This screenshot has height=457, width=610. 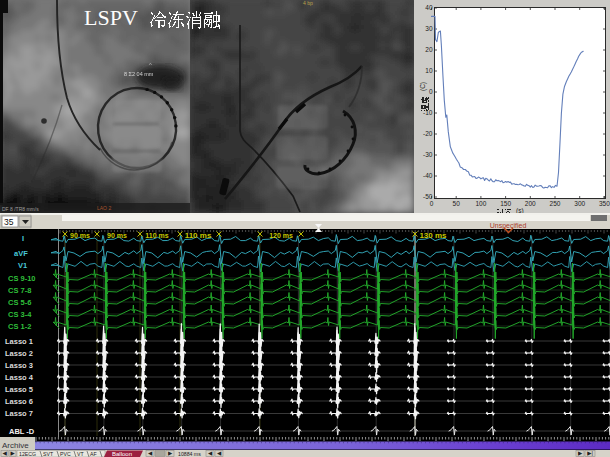 What do you see at coordinates (16, 446) in the screenshot?
I see `svg-text: Archive` at bounding box center [16, 446].